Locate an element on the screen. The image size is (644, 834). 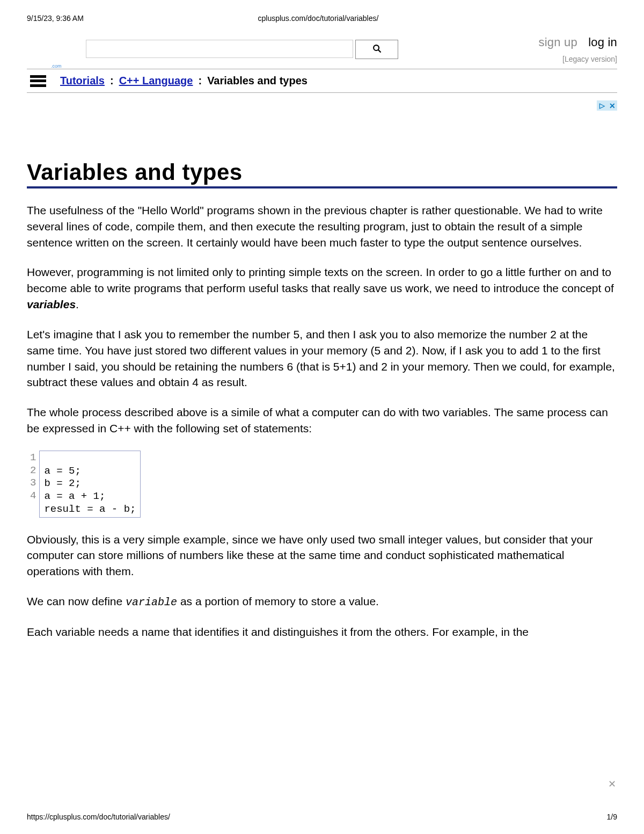
adchoices-badge: ▷ ✕ is located at coordinates (607, 105).